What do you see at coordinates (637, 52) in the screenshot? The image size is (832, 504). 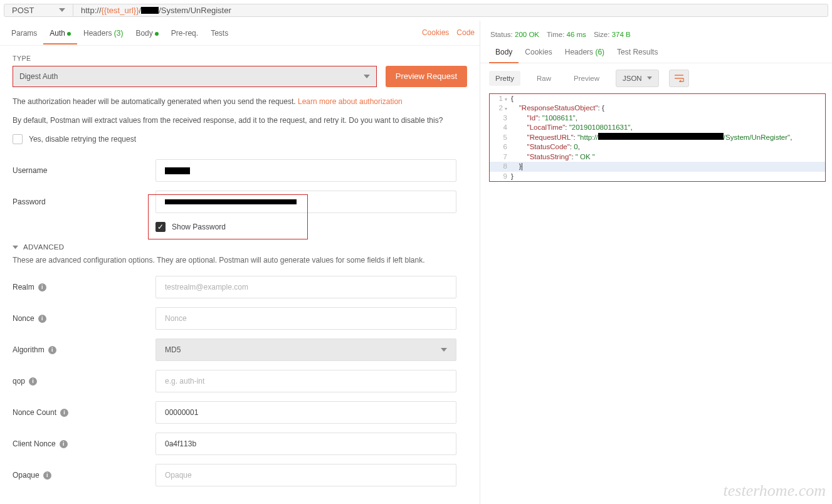 I see `response-tab-testresults: Test Results` at bounding box center [637, 52].